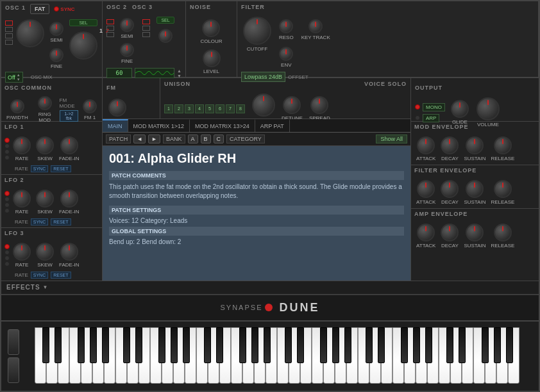 The image size is (540, 392). Describe the element at coordinates (475, 145) in the screenshot. I see `mod-sustain-knob` at that location.